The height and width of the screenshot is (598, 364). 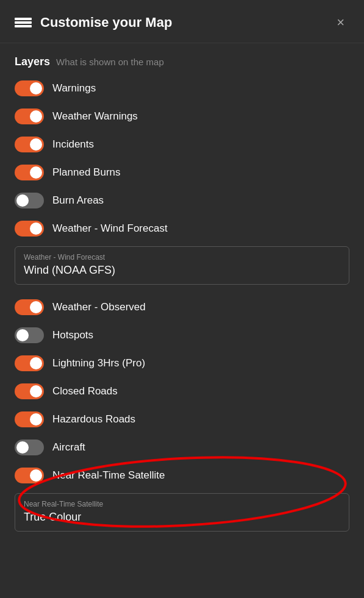 I want to click on layer-item-burn-areas: Burn Areas, so click(x=182, y=201).